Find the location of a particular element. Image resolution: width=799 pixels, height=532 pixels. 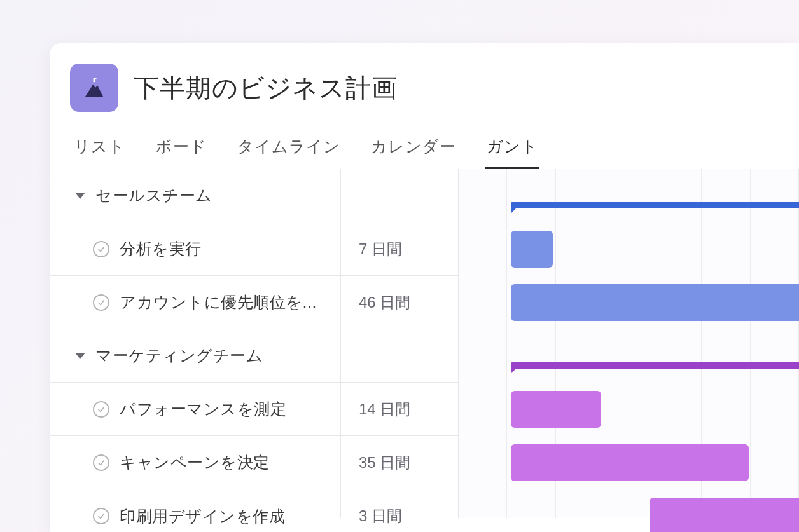

tab-board: ボード is located at coordinates (181, 149).